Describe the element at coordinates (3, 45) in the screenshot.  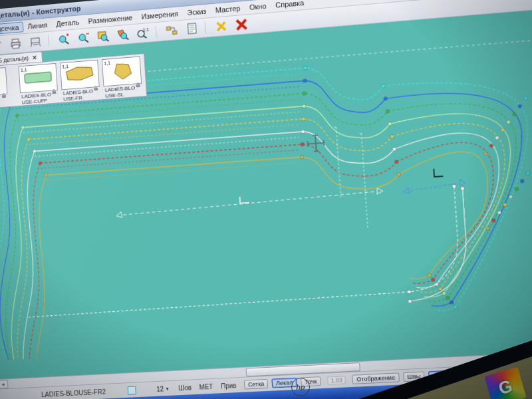
I see `undo-icon` at that location.